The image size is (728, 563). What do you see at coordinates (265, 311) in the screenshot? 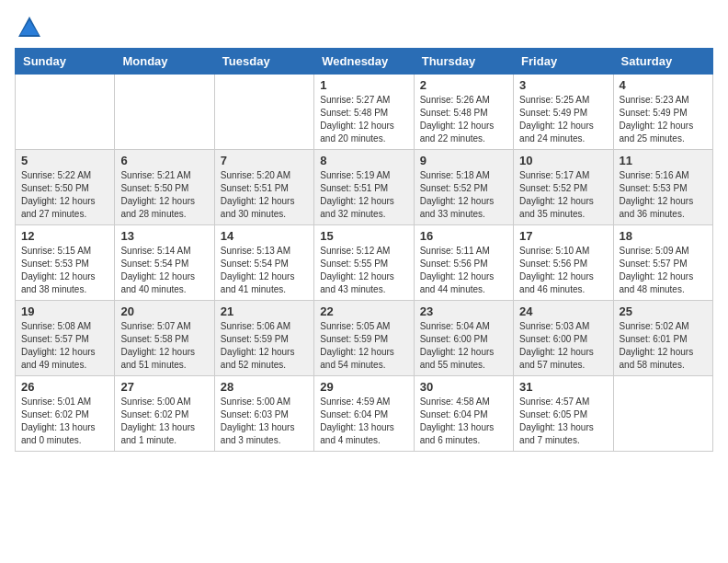
I see `day-number: 21` at bounding box center [265, 311].